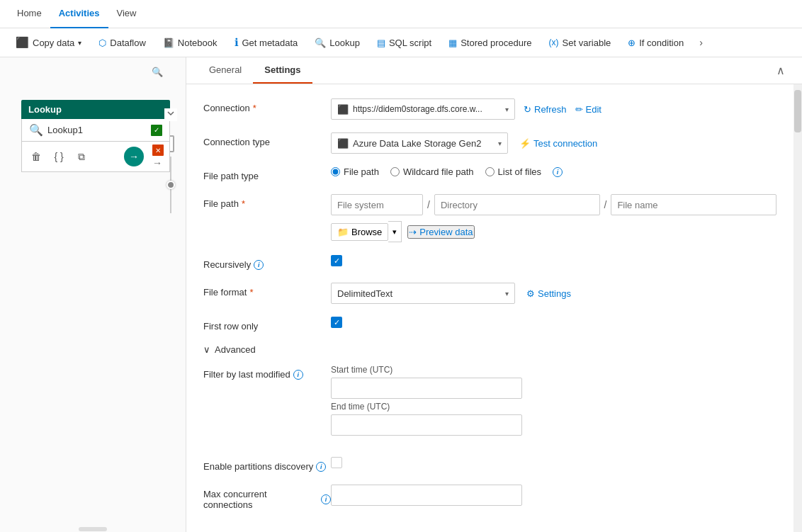 This screenshot has height=532, width=802. I want to click on storage-type-icon: ⬛, so click(343, 143).